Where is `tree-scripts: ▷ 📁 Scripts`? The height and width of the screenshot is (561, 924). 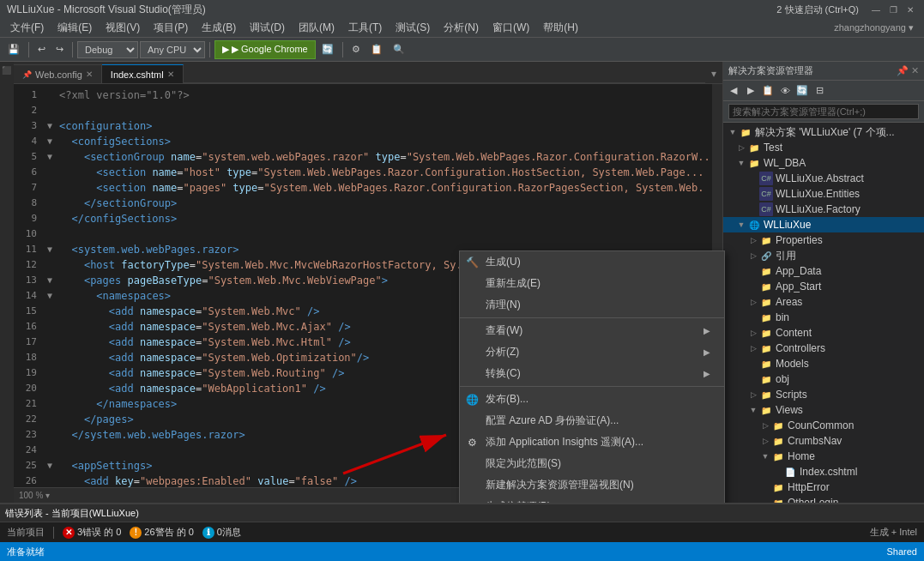 tree-scripts: ▷ 📁 Scripts is located at coordinates (824, 395).